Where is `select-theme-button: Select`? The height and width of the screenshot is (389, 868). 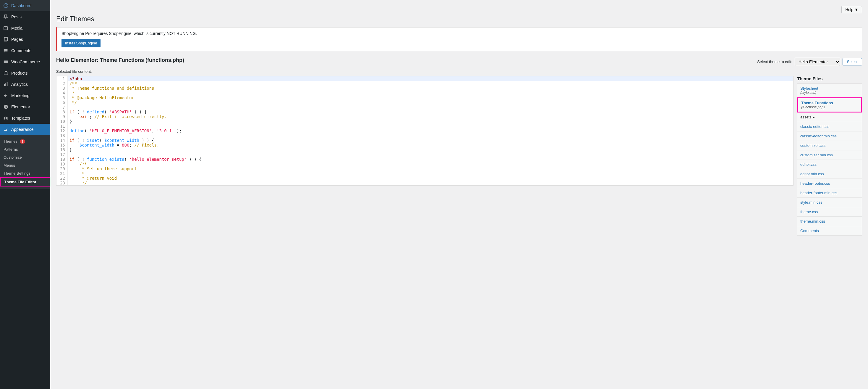 select-theme-button: Select is located at coordinates (852, 62).